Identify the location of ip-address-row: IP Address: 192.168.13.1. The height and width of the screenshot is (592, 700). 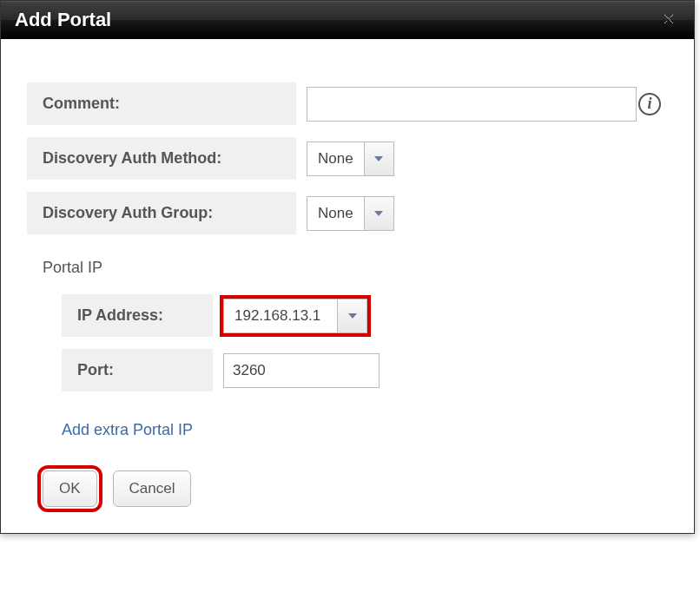
(365, 316).